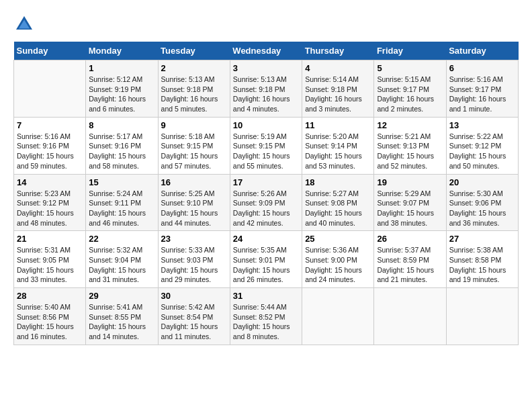 The width and height of the screenshot is (532, 411). I want to click on day-info: Sunrise: 5:33 AM Sunset: 9:03 PM Dayligh…, so click(194, 265).